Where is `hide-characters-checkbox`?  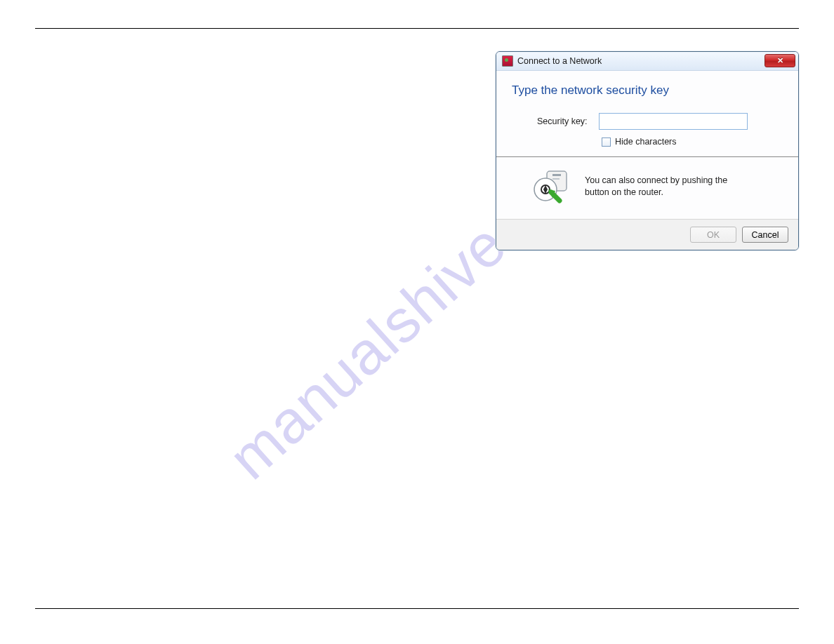
hide-characters-checkbox is located at coordinates (607, 142).